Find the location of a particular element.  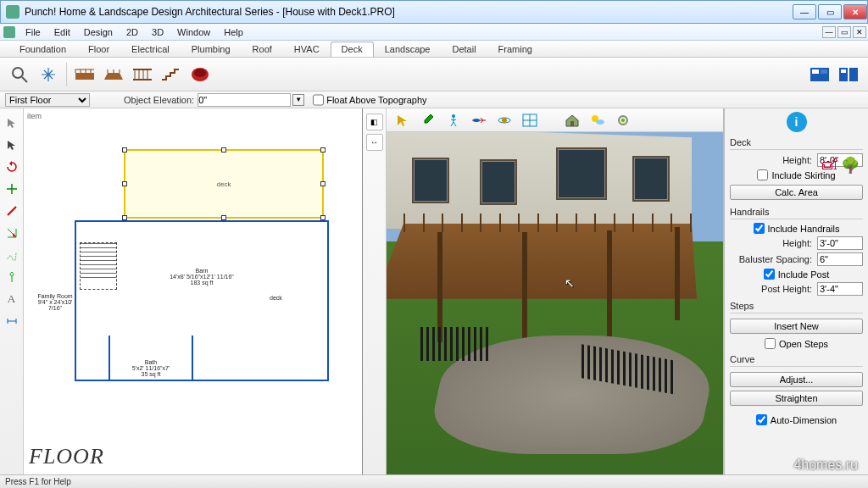

menu-file: File is located at coordinates (33, 32).